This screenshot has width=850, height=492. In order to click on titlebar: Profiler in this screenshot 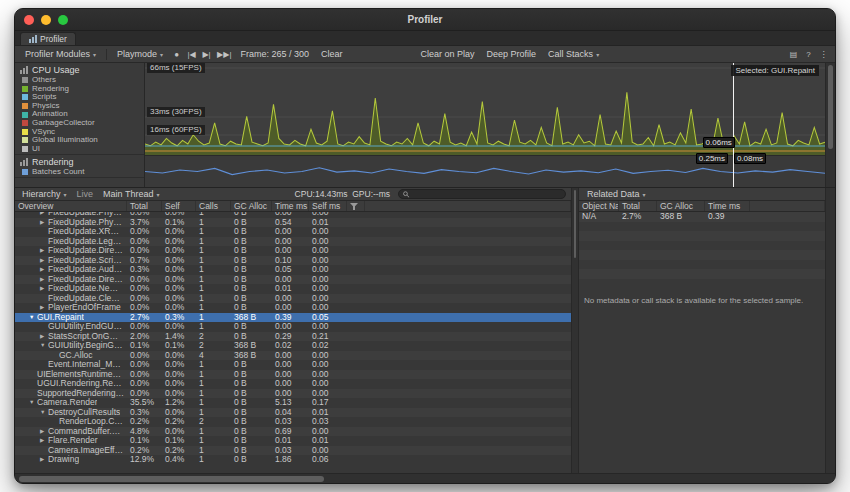, I will do `click(425, 20)`.